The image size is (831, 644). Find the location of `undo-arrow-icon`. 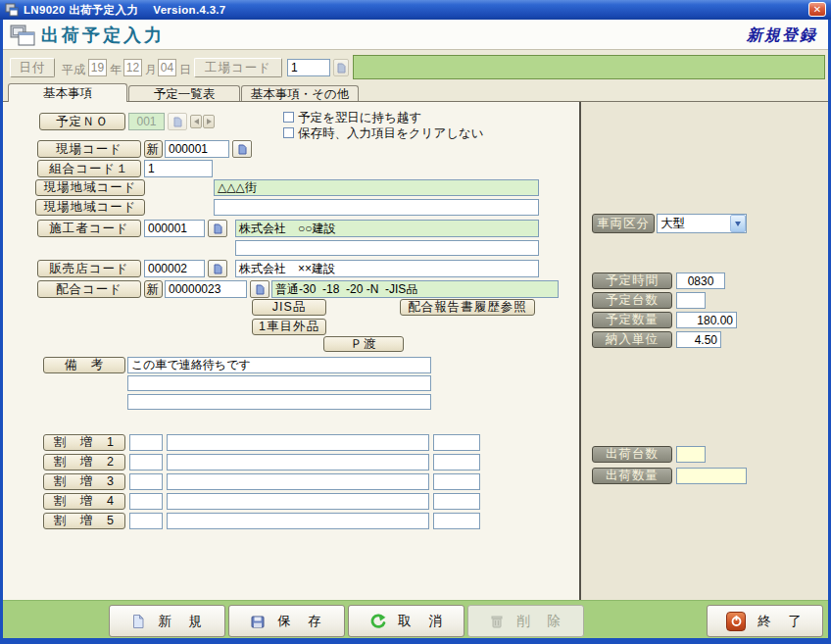

undo-arrow-icon is located at coordinates (377, 621).